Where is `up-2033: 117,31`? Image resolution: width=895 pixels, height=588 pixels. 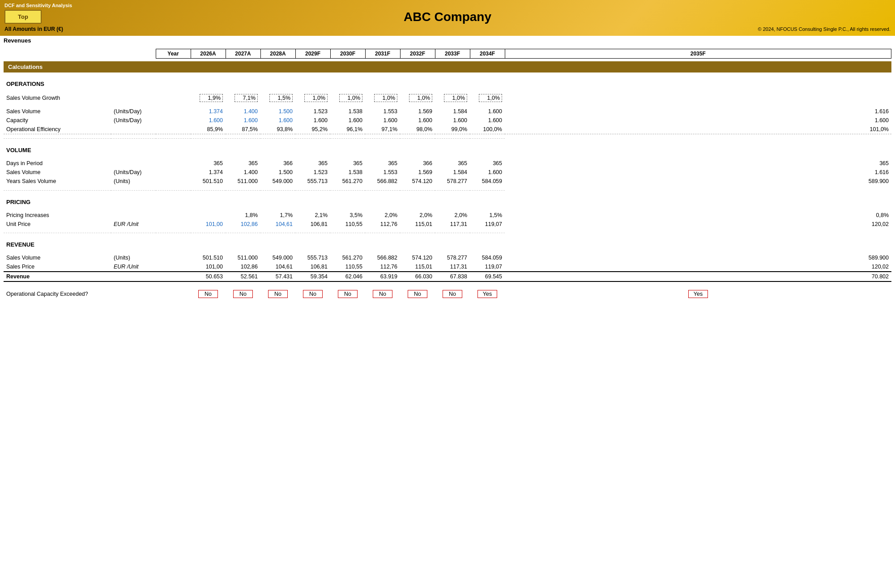 up-2033: 117,31 is located at coordinates (452, 224).